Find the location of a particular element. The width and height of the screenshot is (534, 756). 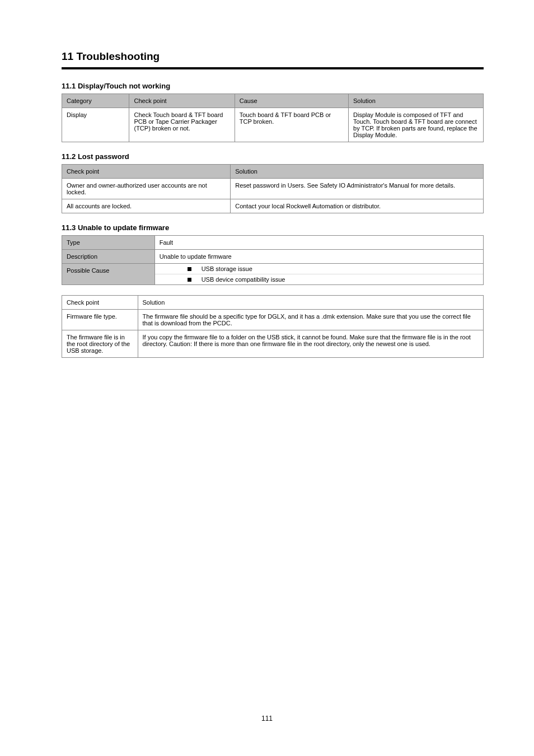

table-row: Firmware file type. The firmware file sh… is located at coordinates (273, 320).